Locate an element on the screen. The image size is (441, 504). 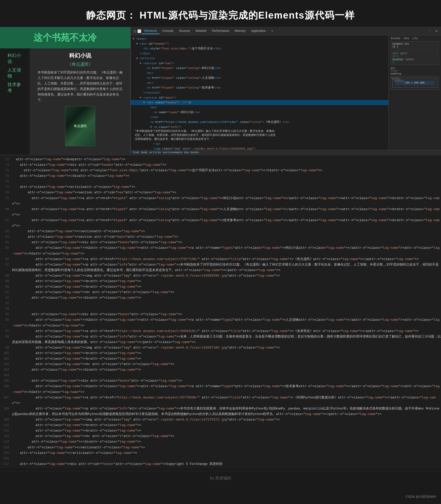
cls-button: .cls is located at coordinates (414, 38).